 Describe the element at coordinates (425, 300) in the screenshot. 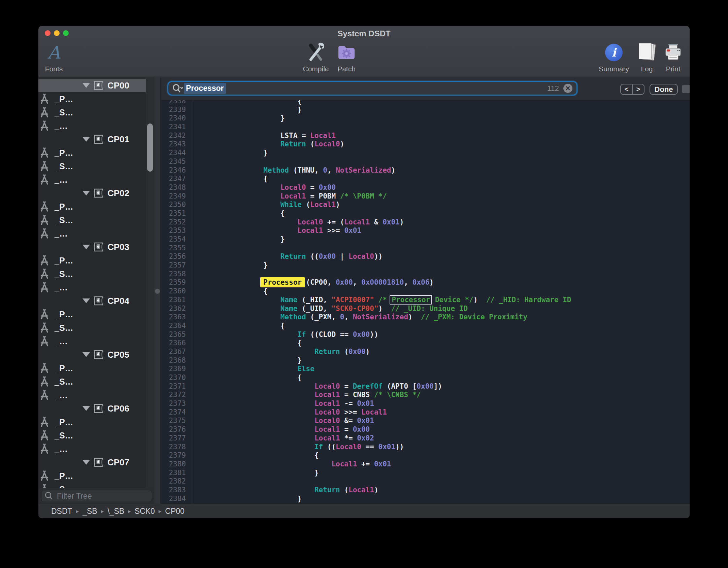

I see `code-line: 2361 Name (_HID, "ACPI0007" /* Processor…` at that location.